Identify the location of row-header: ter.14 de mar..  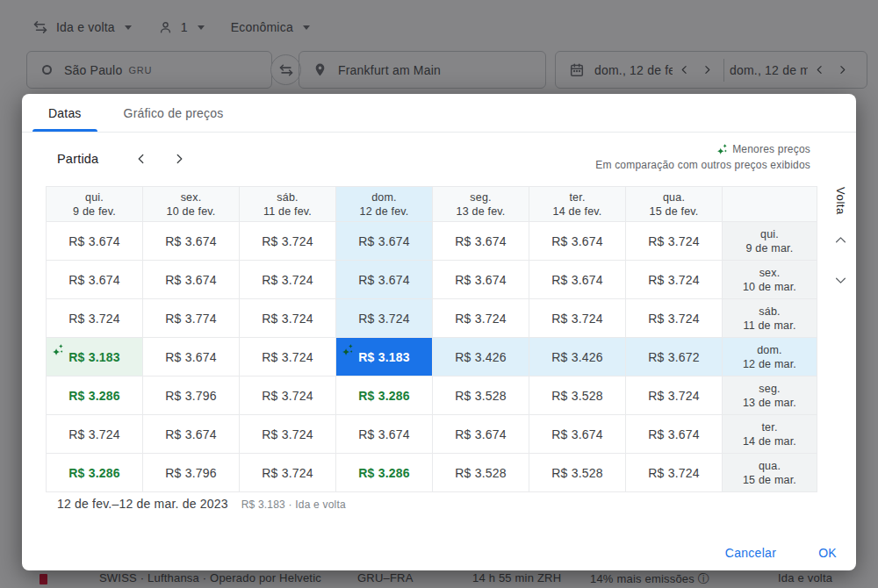
(770, 434).